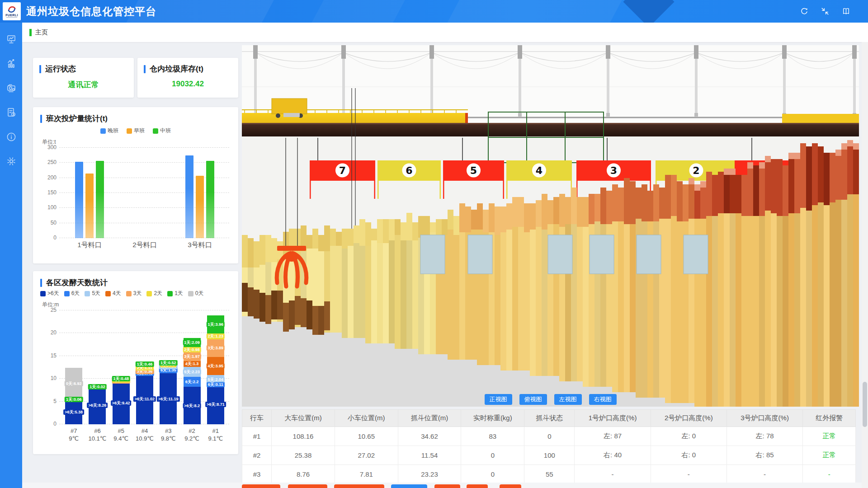  Describe the element at coordinates (200, 193) in the screenshot. I see `bar-group` at that location.